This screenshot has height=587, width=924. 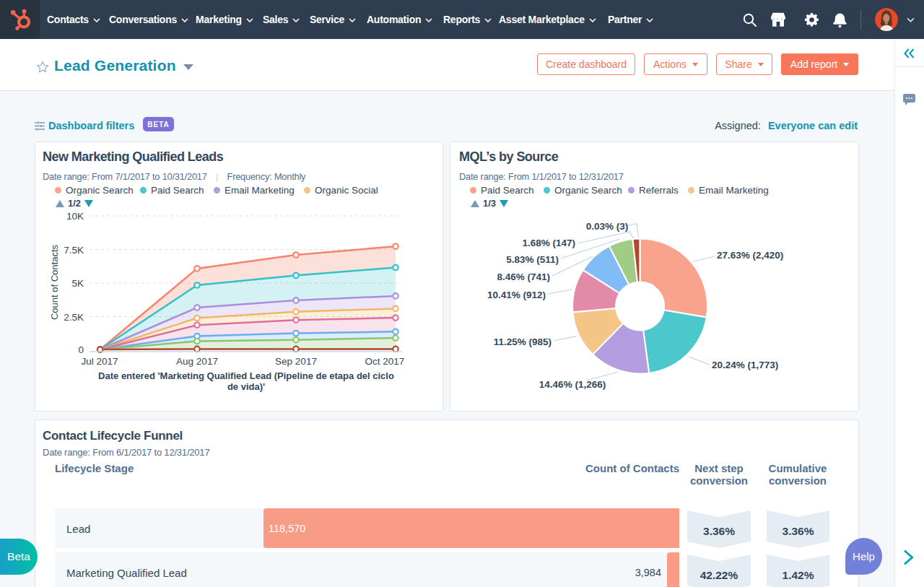 What do you see at coordinates (81, 349) in the screenshot?
I see `svg-text: 0` at bounding box center [81, 349].